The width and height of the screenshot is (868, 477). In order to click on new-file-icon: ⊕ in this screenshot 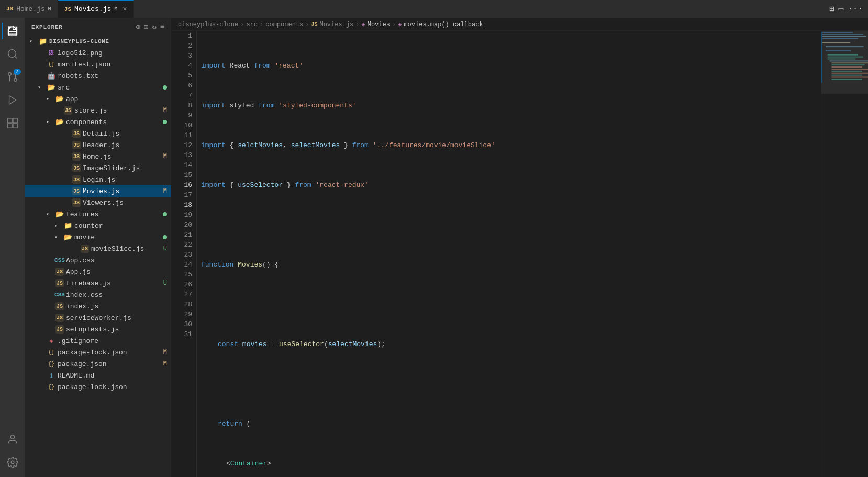, I will do `click(138, 27)`.